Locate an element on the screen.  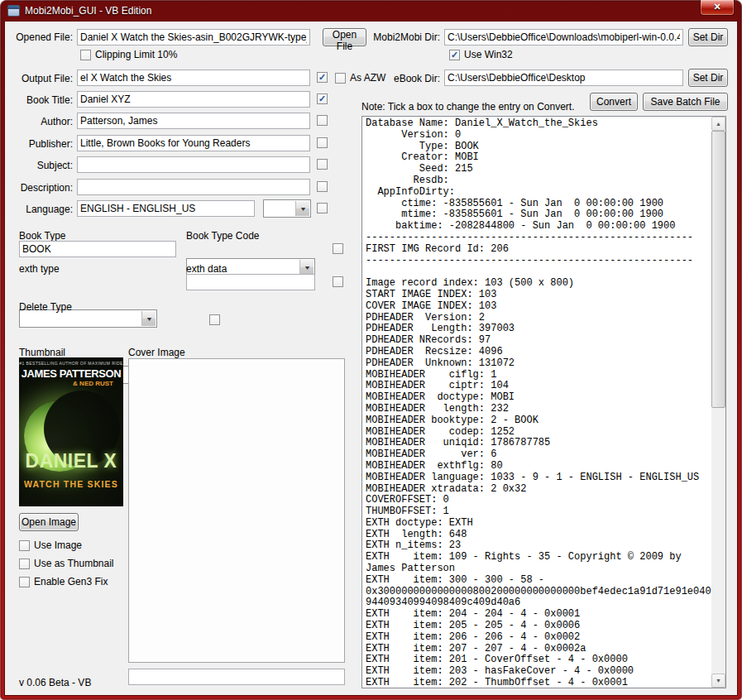
window-title: Mobi2Mobi_GUI - VB Edition is located at coordinates (88, 11).